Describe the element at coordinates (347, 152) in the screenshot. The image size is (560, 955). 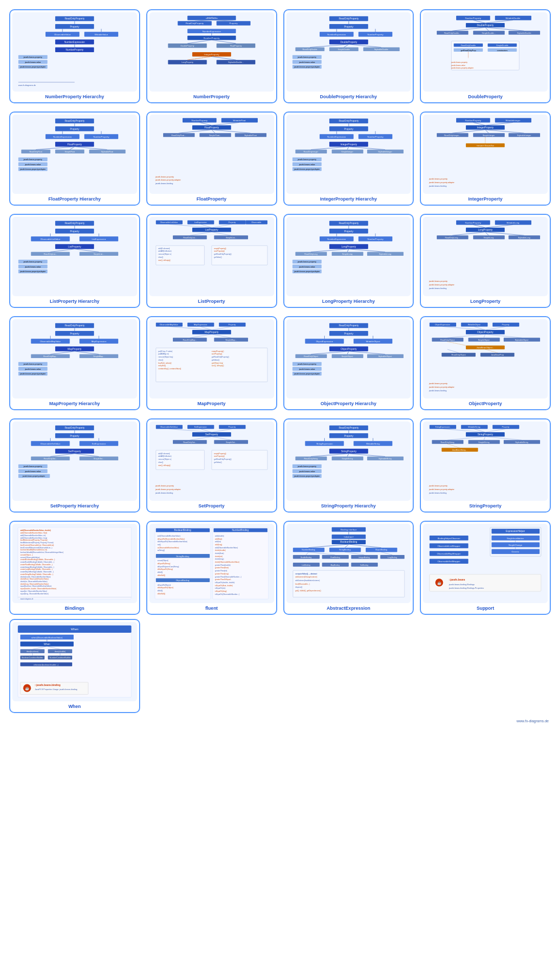
I see `svg-text: SimpleInteger` at that location.